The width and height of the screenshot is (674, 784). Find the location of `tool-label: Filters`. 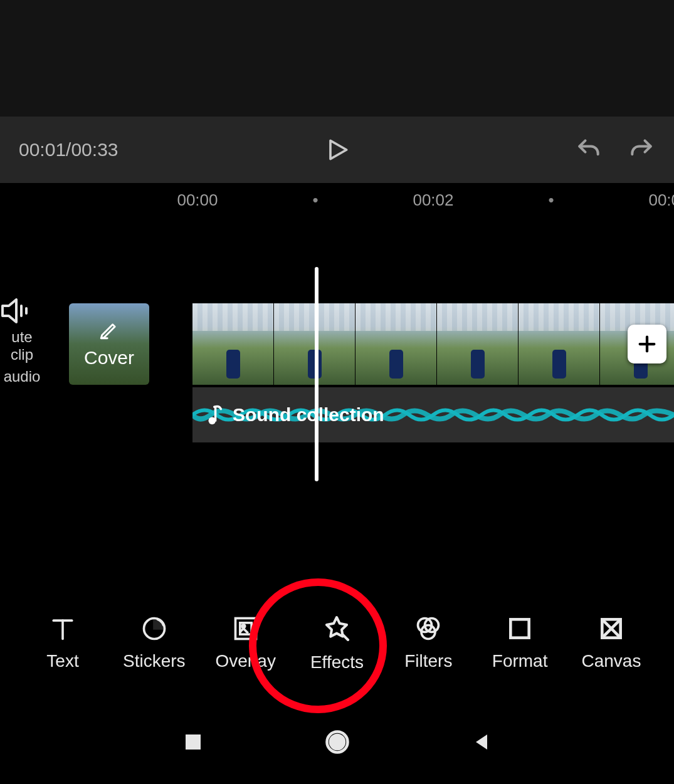

tool-label: Filters is located at coordinates (428, 661).